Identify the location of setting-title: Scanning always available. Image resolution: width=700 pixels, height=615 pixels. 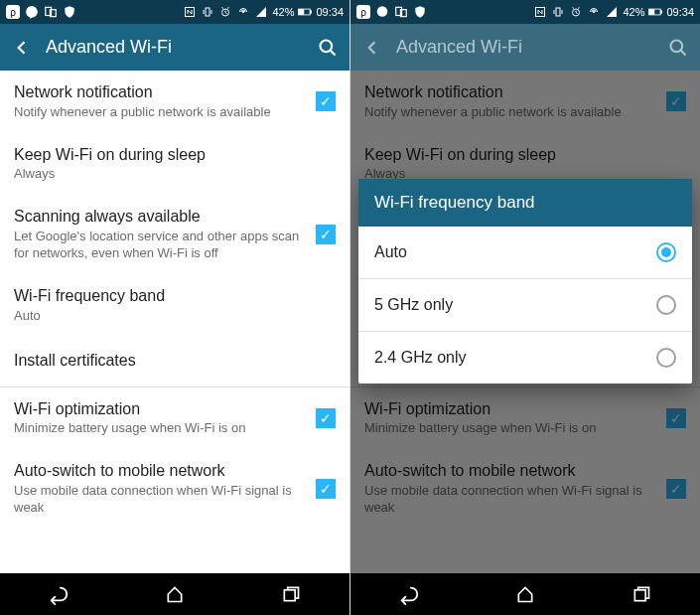
(160, 217).